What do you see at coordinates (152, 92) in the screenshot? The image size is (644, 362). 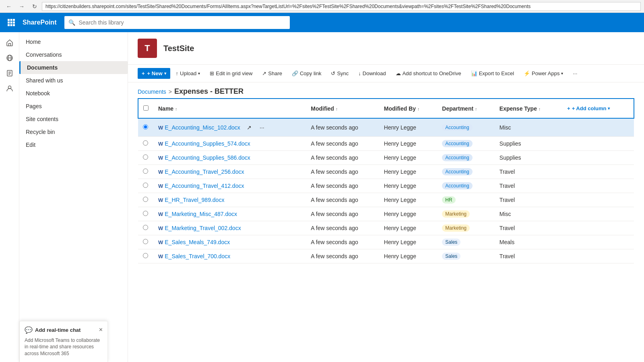 I see `breadcrumb-documents: Documents` at bounding box center [152, 92].